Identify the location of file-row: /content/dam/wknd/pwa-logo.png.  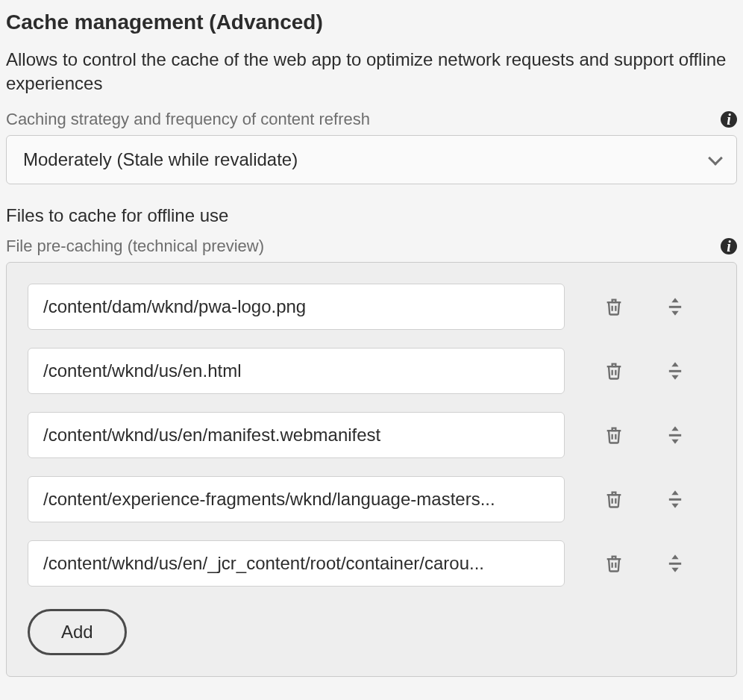
(372, 307).